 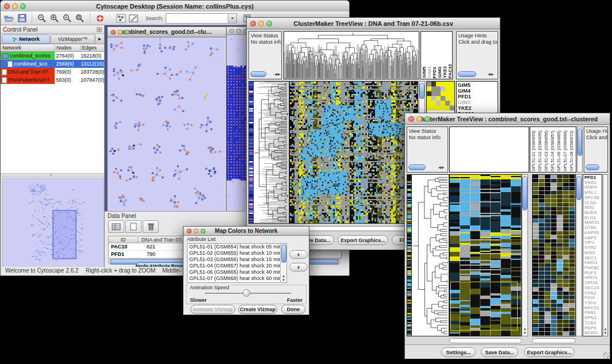 What do you see at coordinates (485, 255) in the screenshot?
I see `tv2-heatmap-canvas` at bounding box center [485, 255].